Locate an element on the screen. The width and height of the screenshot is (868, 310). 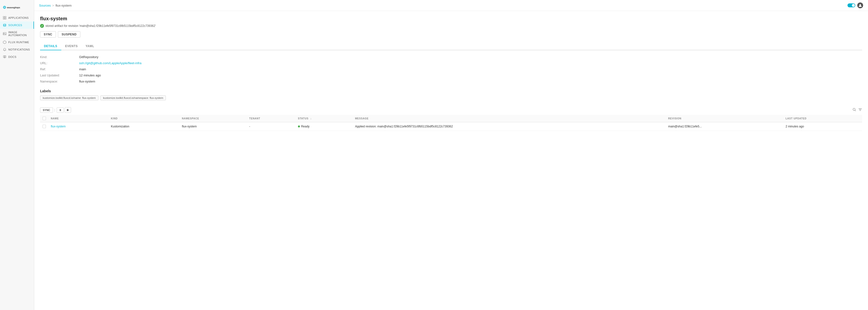
ref-label: Ref: is located at coordinates (60, 69).